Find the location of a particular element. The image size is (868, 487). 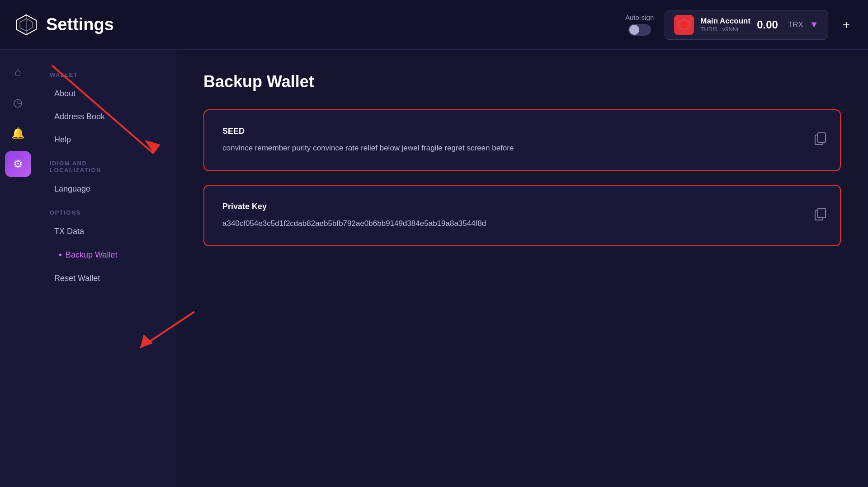

sidebar-item-help: Help is located at coordinates (106, 140).